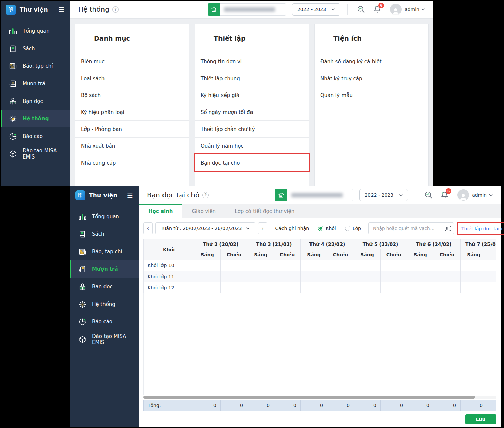  Describe the element at coordinates (252, 129) in the screenshot. I see `settings-item: Thiết lập chân chữ ký` at that location.